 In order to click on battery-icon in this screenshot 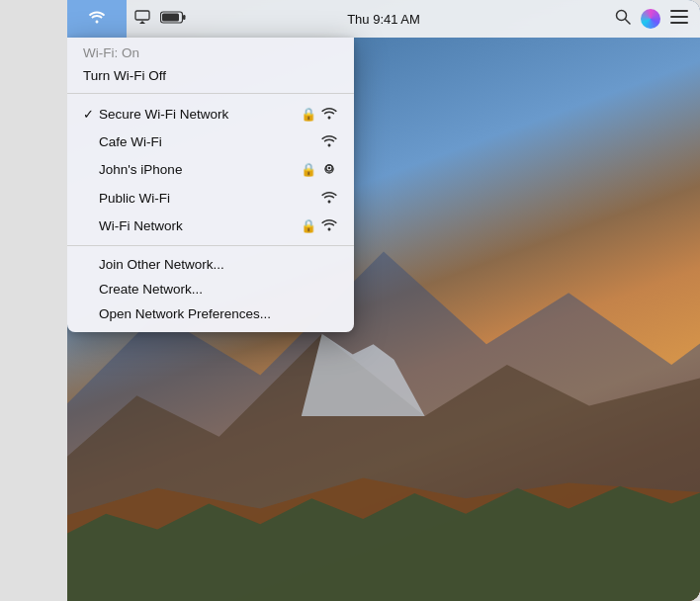, I will do `click(173, 19)`.